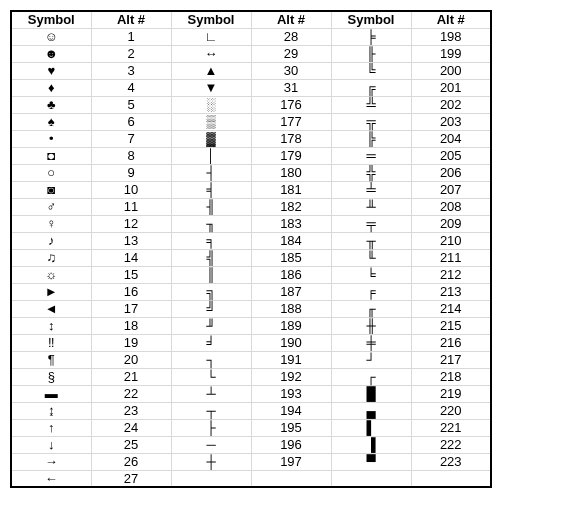 The width and height of the screenshot is (580, 532). What do you see at coordinates (131, 54) in the screenshot?
I see `alt-number-cell: 2` at bounding box center [131, 54].